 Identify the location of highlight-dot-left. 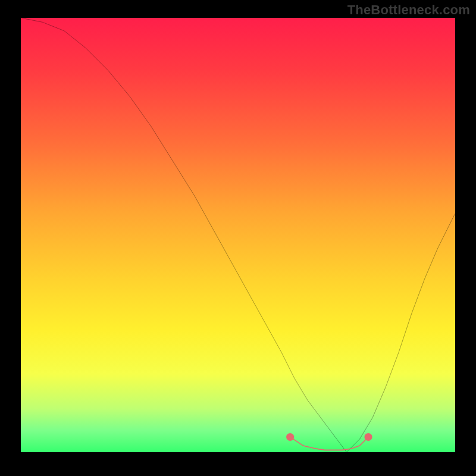
(290, 437).